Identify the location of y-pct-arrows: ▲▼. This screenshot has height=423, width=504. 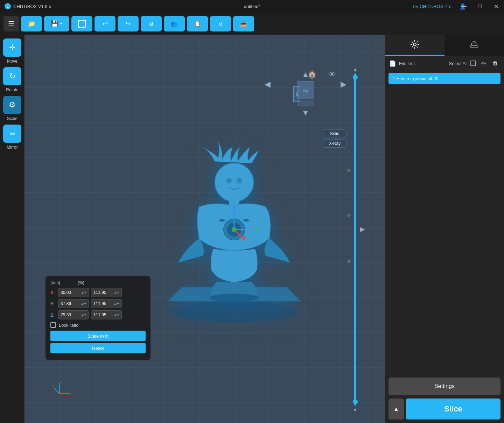
(117, 304).